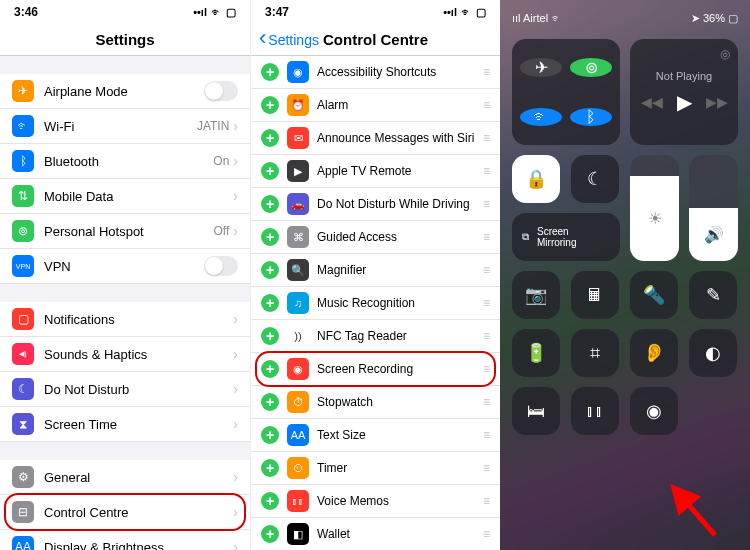 The image size is (750, 550). Describe the element at coordinates (654, 295) in the screenshot. I see `flashlight-button: 🔦` at that location.